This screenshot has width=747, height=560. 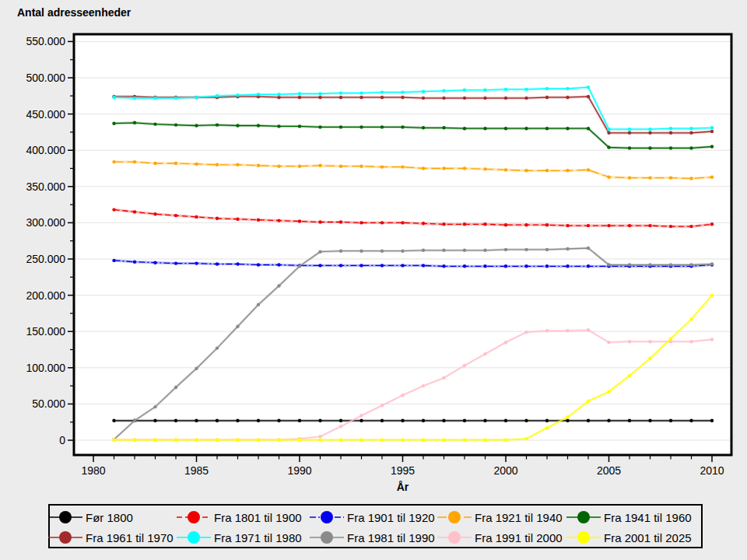 What do you see at coordinates (45, 368) in the screenshot?
I see `svg-text: 100.000` at bounding box center [45, 368].